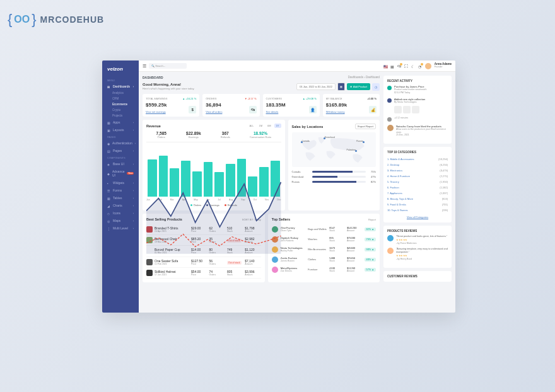 The height and width of the screenshot is (392, 555). Describe the element at coordinates (418, 159) in the screenshot. I see `category-row: 1. Mobile & Accessories(10,294)` at that location.